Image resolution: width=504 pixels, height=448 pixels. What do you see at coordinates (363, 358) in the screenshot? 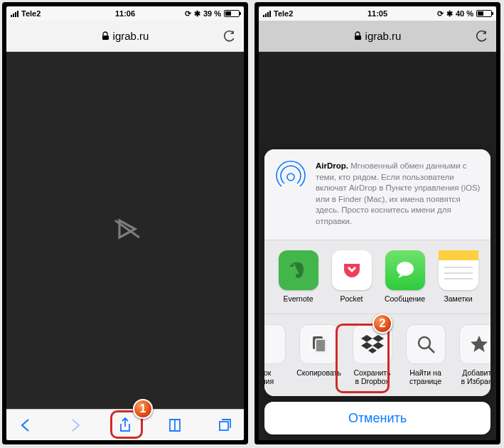
I see `annotation-highlight-dropbox` at bounding box center [363, 358].